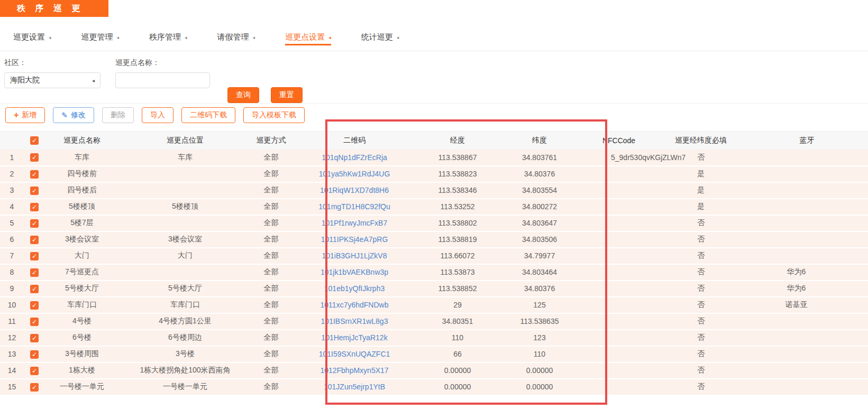 This screenshot has height=410, width=868. I want to click on cell-qr: 101jk1bVAEKBnw3p, so click(354, 273).